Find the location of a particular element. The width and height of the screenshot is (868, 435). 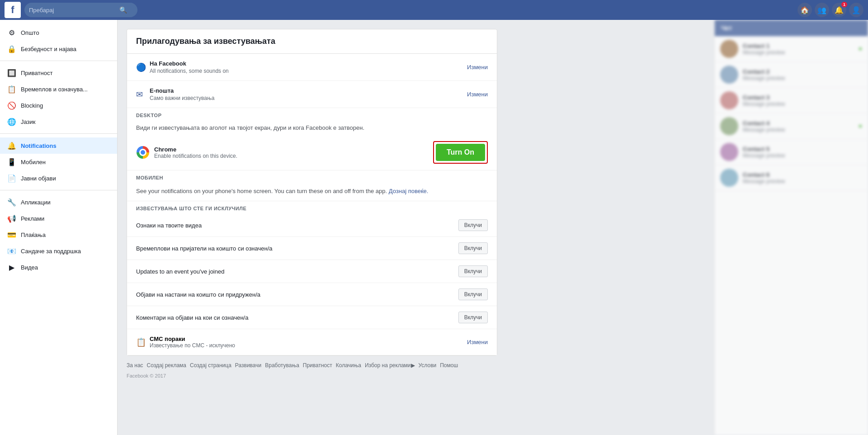

footer-link-7: Избор на реклами▶ is located at coordinates (390, 365).